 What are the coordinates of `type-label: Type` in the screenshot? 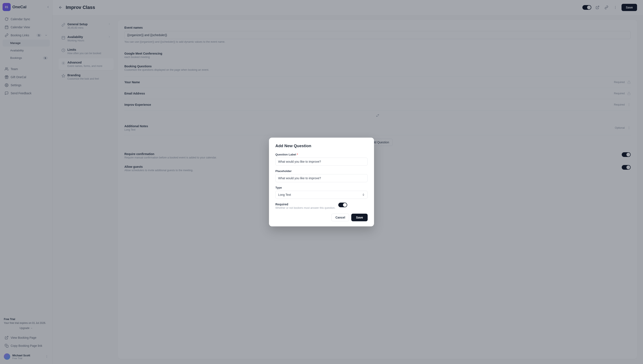 It's located at (321, 188).